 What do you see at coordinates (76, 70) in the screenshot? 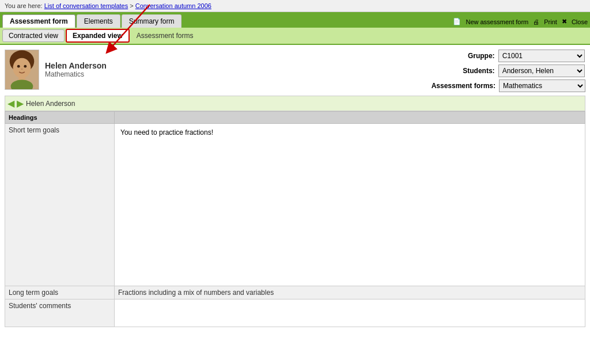
I see `profile-info: Helen Anderson Mathematics` at bounding box center [76, 70].